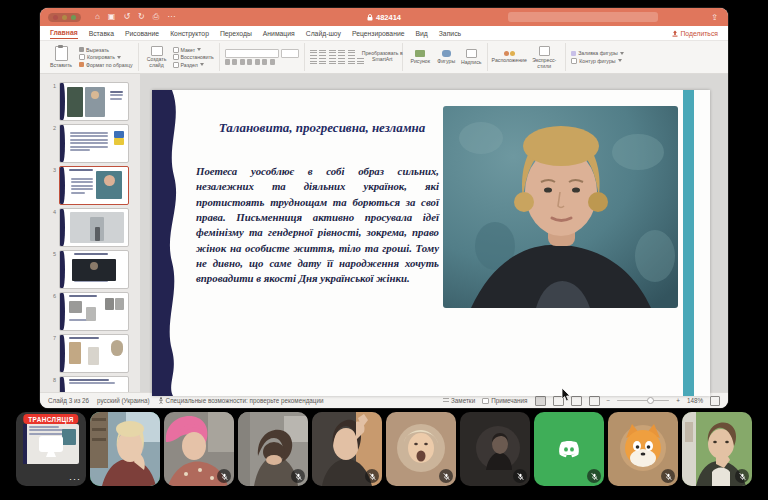 This screenshot has width=768, height=500. Describe the element at coordinates (342, 53) in the screenshot. I see `indent-increase-icon` at that location.